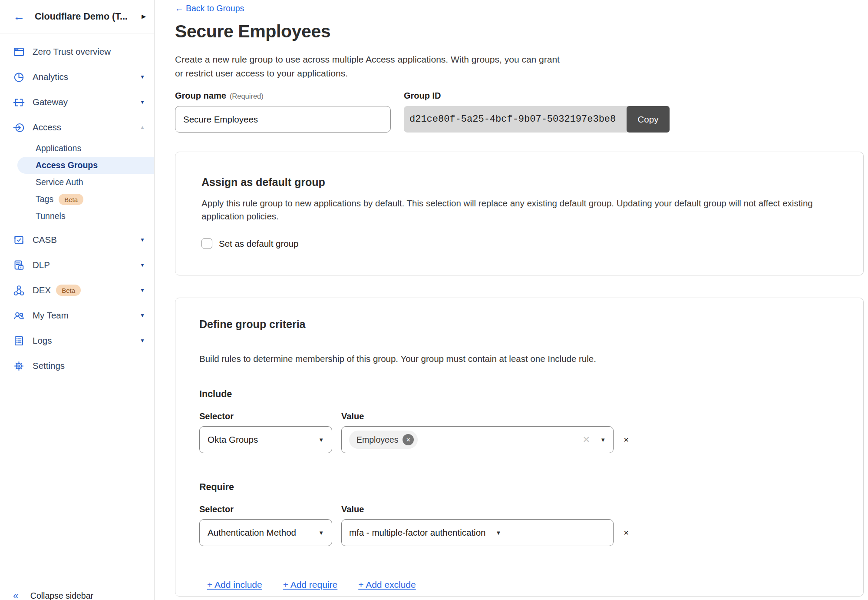 The height and width of the screenshot is (600, 868). What do you see at coordinates (252, 533) in the screenshot?
I see `require-selector-value: Authentication Method` at bounding box center [252, 533].